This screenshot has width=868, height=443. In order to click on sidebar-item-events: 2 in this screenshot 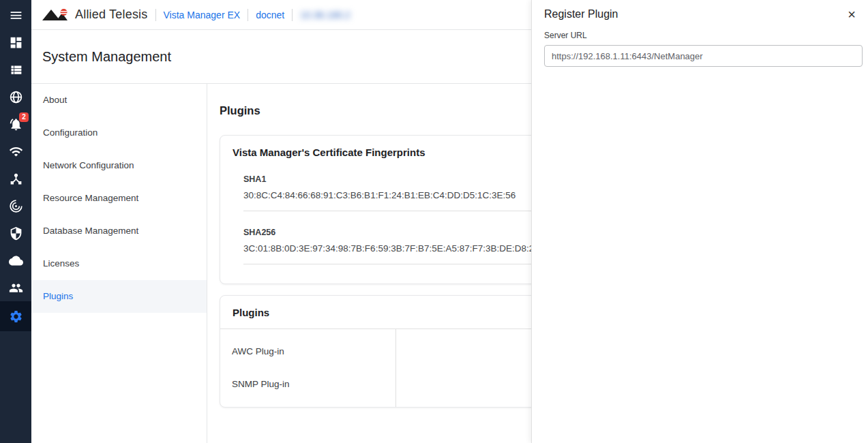, I will do `click(16, 124)`.